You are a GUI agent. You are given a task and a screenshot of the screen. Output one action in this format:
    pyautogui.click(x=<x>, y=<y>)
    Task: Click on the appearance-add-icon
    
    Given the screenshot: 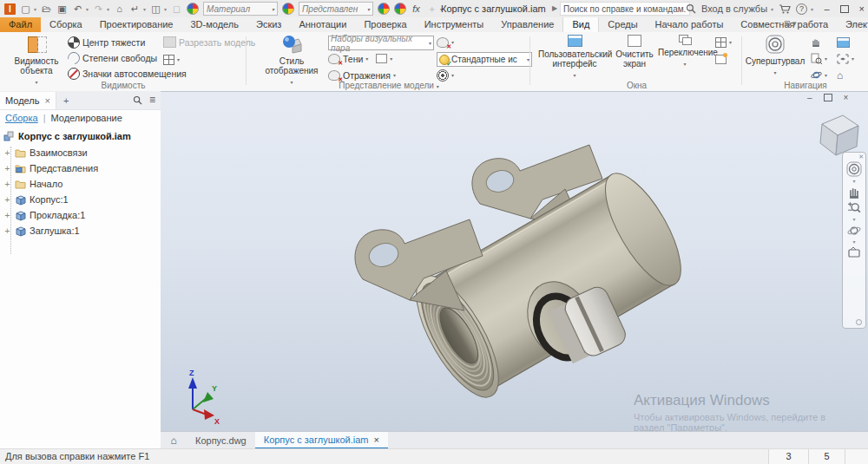 What is the action you would take?
    pyautogui.click(x=384, y=9)
    